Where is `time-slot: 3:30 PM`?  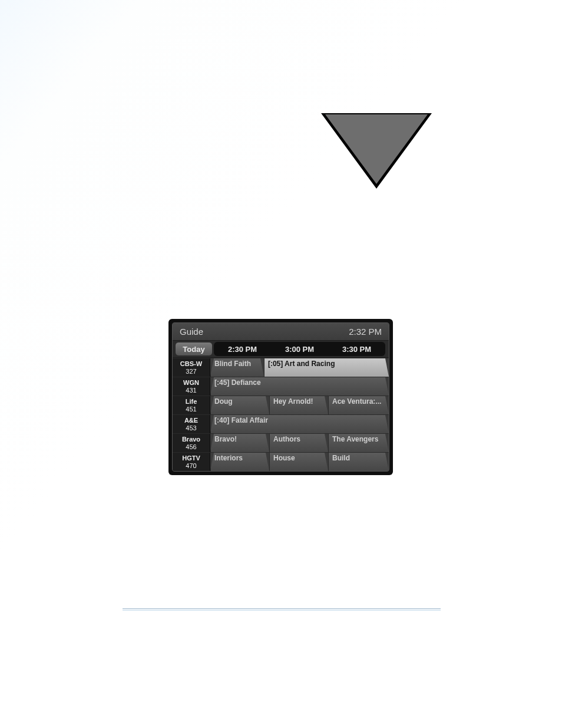
time-slot: 3:30 PM is located at coordinates (357, 349).